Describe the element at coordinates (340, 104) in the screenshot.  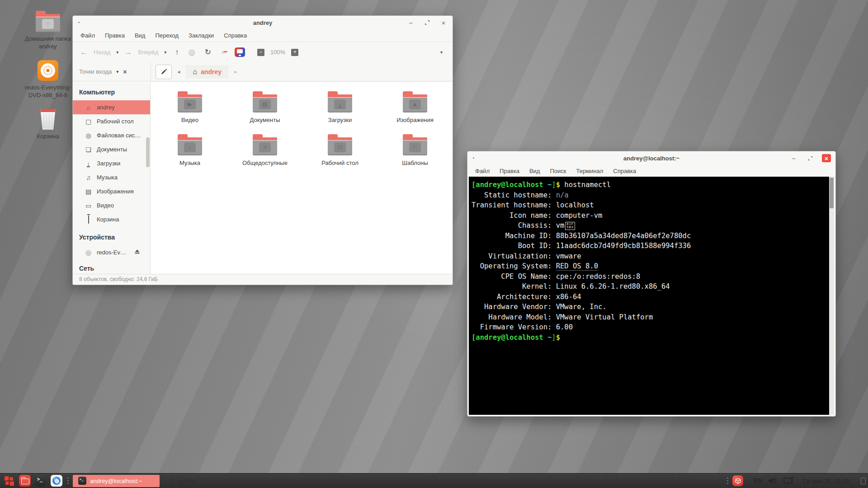
I see `download-emblem-icon: ↓` at that location.